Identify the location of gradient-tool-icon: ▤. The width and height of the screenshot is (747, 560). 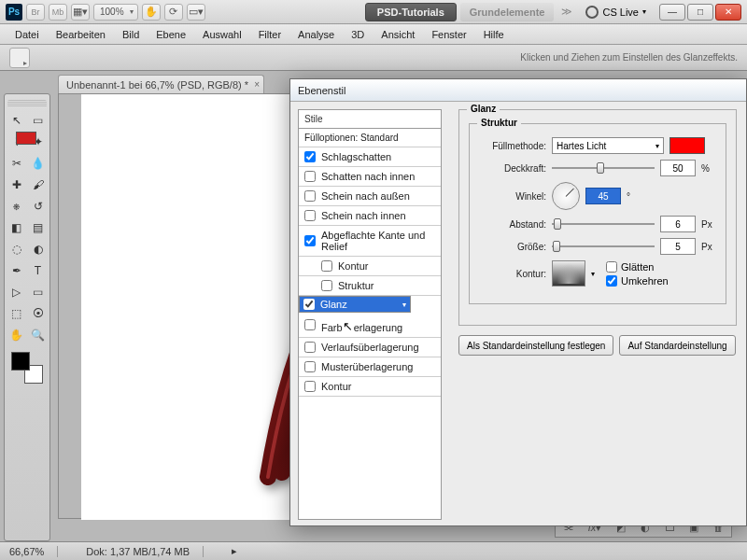
(38, 228).